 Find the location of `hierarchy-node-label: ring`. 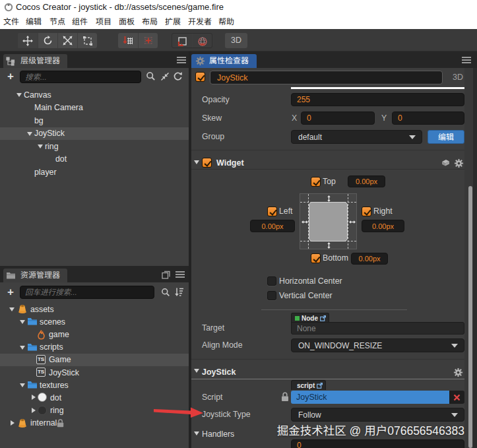

hierarchy-node-label: ring is located at coordinates (51, 146).